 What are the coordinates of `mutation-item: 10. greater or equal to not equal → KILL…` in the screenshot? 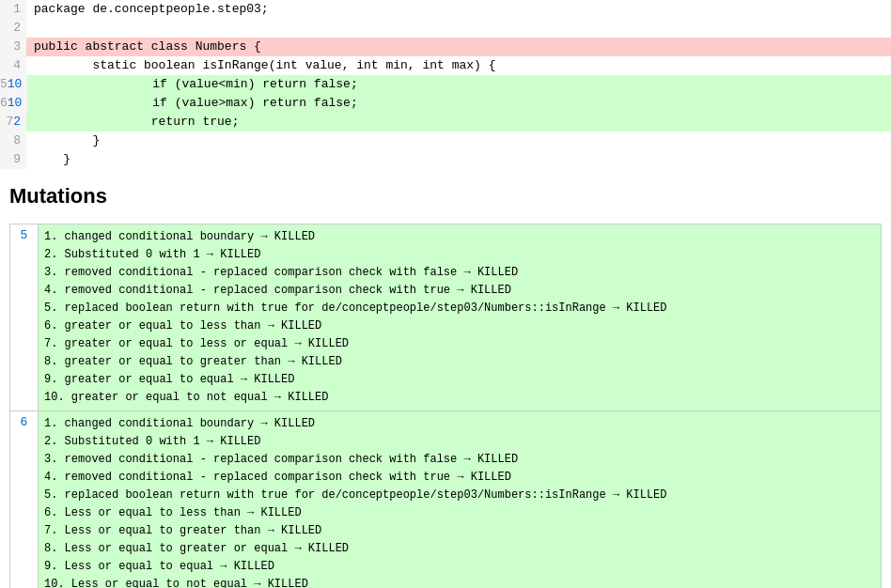 It's located at (460, 398).